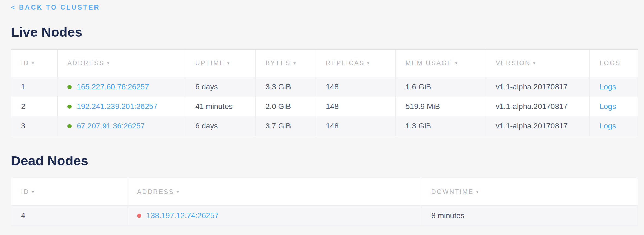 Image resolution: width=644 pixels, height=235 pixels. Describe the element at coordinates (111, 126) in the screenshot. I see `node-address-link: 67.207.91.36:26257` at that location.